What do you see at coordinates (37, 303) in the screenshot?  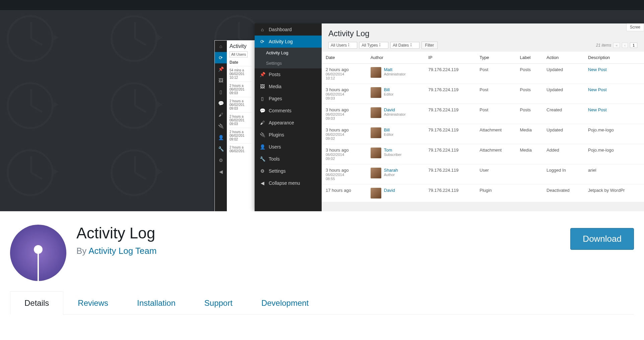 I see `tab-details: Details` at bounding box center [37, 303].